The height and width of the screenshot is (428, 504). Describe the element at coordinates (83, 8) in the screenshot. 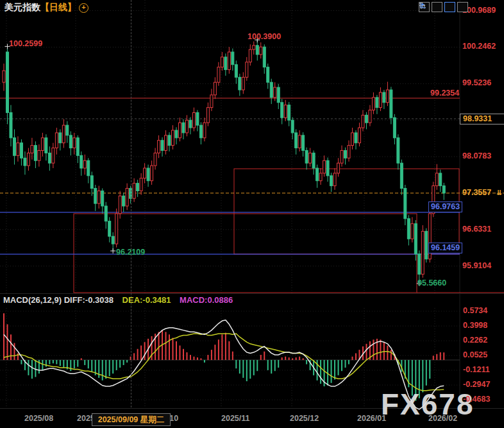

I see `add-indicator-icon: +` at that location.